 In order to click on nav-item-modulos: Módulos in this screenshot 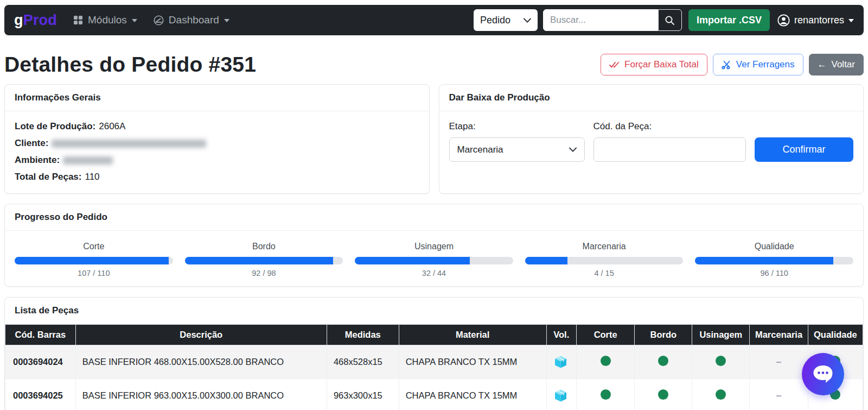, I will do `click(105, 20)`.